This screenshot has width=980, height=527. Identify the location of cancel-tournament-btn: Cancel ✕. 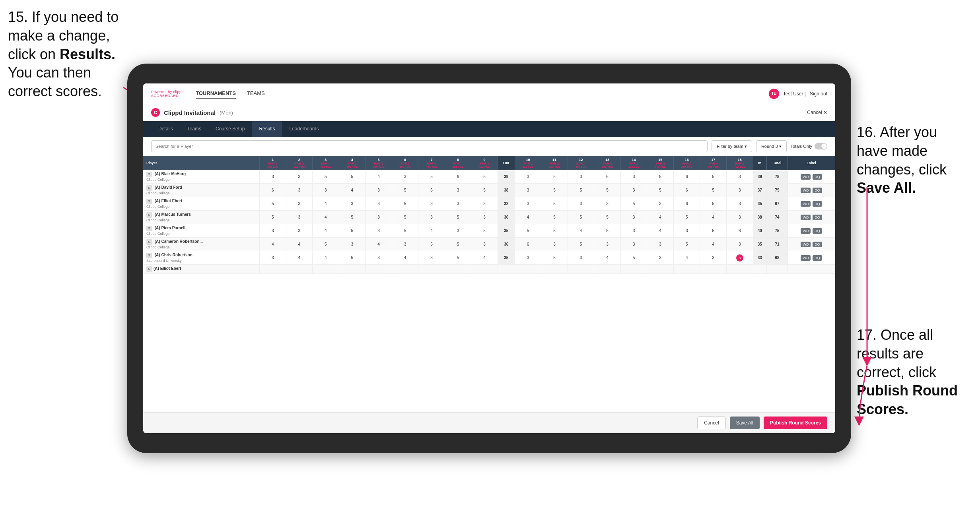
(817, 112).